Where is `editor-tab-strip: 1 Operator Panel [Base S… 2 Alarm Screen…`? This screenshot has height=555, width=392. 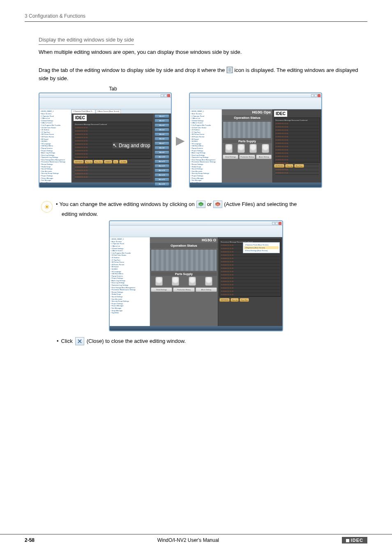
editor-tab-strip: 1 Operator Panel [Base S… 2 Alarm Screen… is located at coordinates (121, 111).